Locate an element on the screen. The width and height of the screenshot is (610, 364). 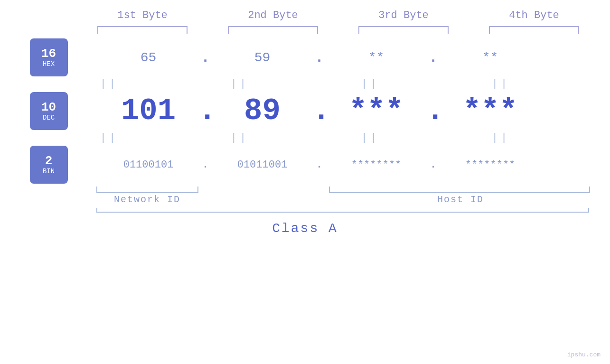
hex-badge-label: HEX is located at coordinates (48, 65).